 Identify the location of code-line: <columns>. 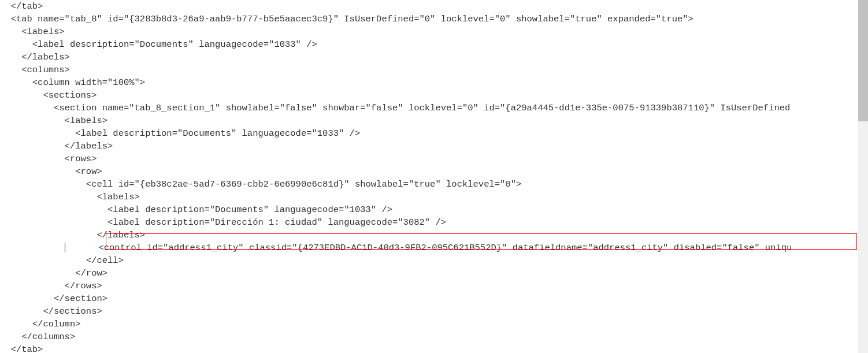
(434, 70).